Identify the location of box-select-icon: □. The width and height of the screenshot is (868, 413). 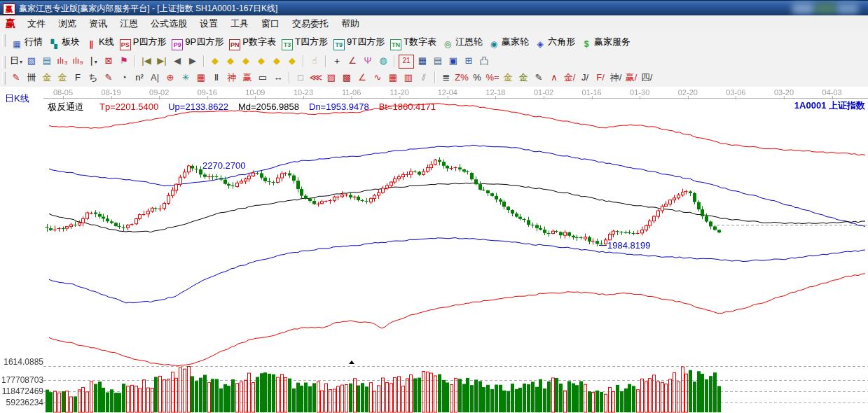
(301, 78).